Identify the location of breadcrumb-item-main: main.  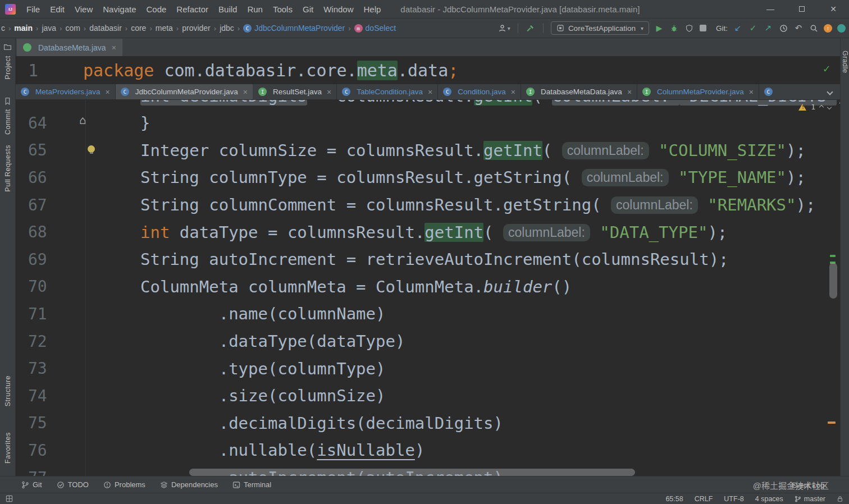
(24, 28).